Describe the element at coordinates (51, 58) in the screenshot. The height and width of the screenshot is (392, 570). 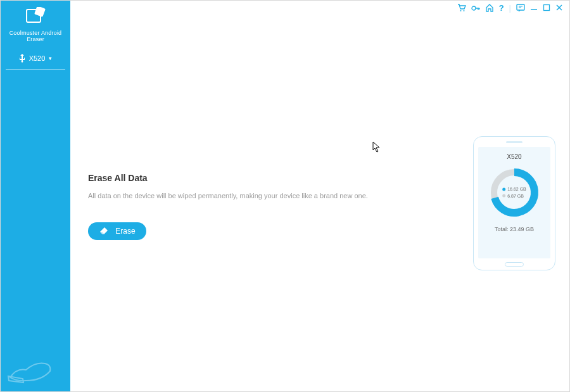
I see `chevron-down-icon: ▾` at that location.